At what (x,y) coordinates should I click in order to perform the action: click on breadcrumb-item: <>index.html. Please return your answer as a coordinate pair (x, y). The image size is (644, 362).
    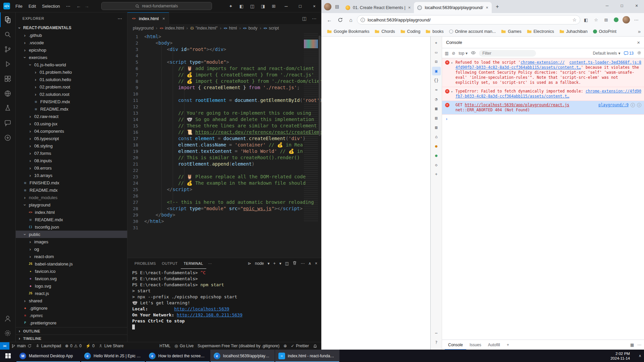
    Looking at the image, I should click on (172, 28).